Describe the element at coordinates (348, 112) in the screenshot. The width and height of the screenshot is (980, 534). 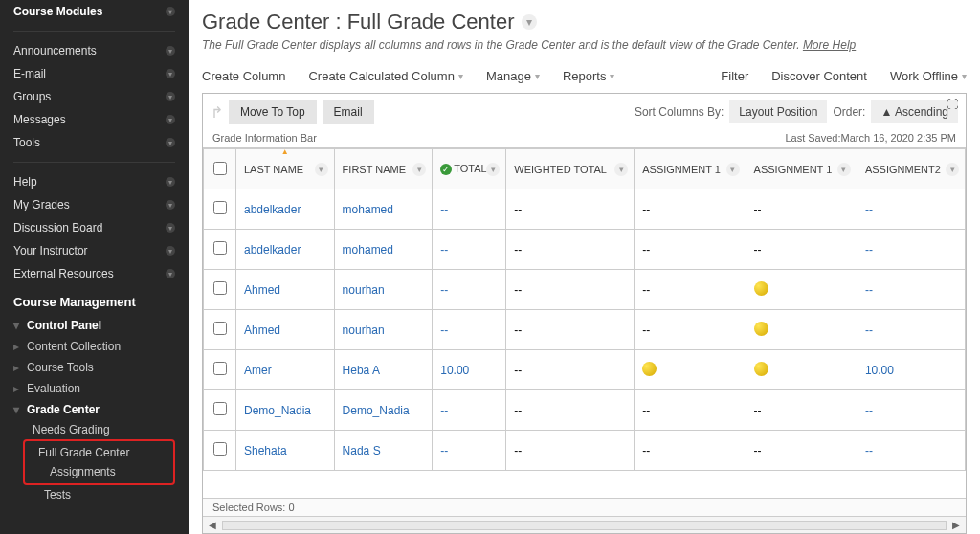
I see `email-button: Email` at that location.